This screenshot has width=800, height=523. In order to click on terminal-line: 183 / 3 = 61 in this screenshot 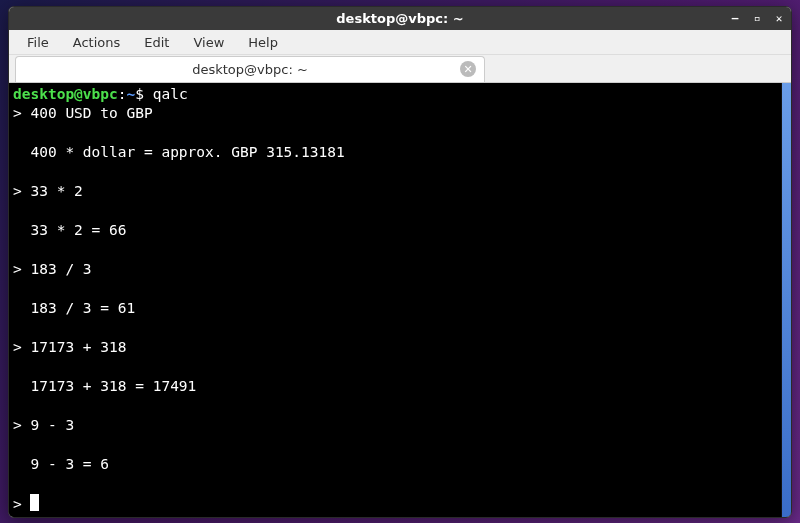, I will do `click(395, 309)`.